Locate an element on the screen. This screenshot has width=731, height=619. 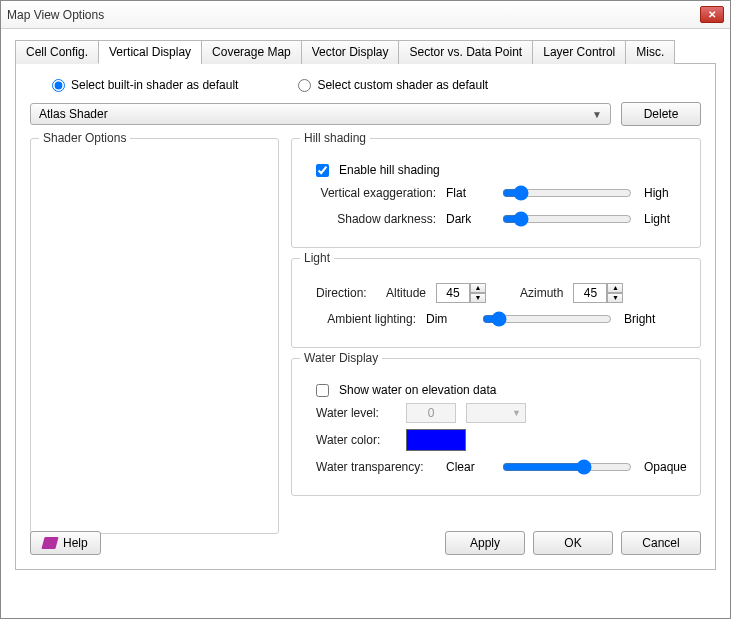
tab-sector-vs-datapoint: Sector vs. Data Point is located at coordinates (466, 52).